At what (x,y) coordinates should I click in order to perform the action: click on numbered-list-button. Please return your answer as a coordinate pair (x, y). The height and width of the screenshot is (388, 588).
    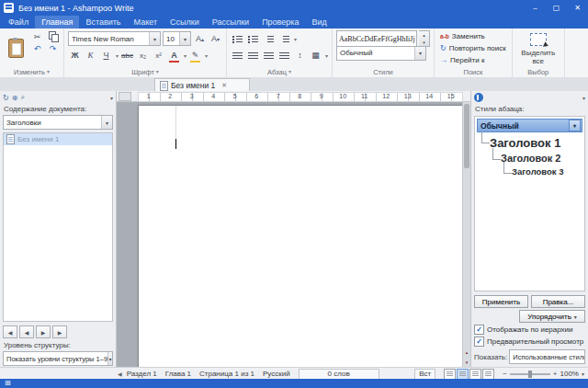
    Looking at the image, I should click on (254, 39).